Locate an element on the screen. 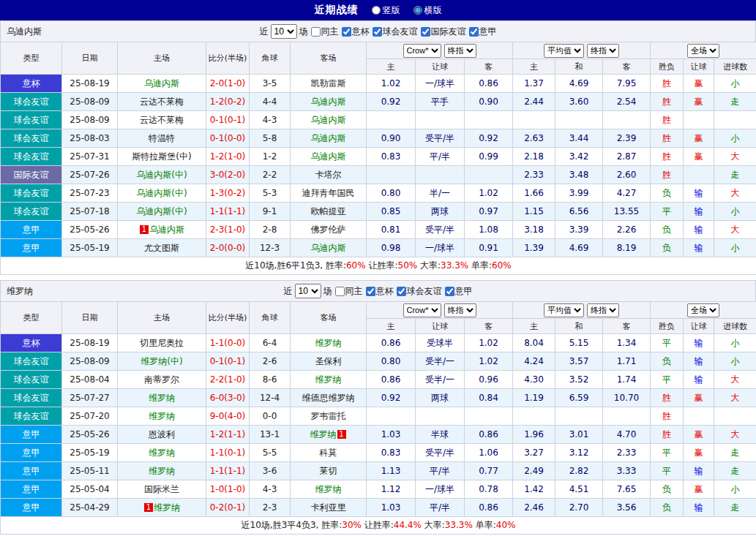  odds-cell: 1.12 is located at coordinates (391, 490).